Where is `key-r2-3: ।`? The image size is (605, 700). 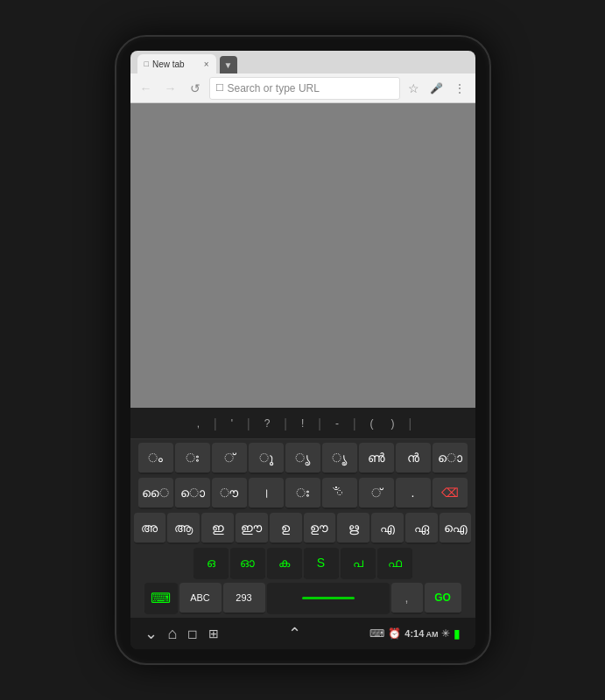 key-r2-3: । is located at coordinates (266, 494).